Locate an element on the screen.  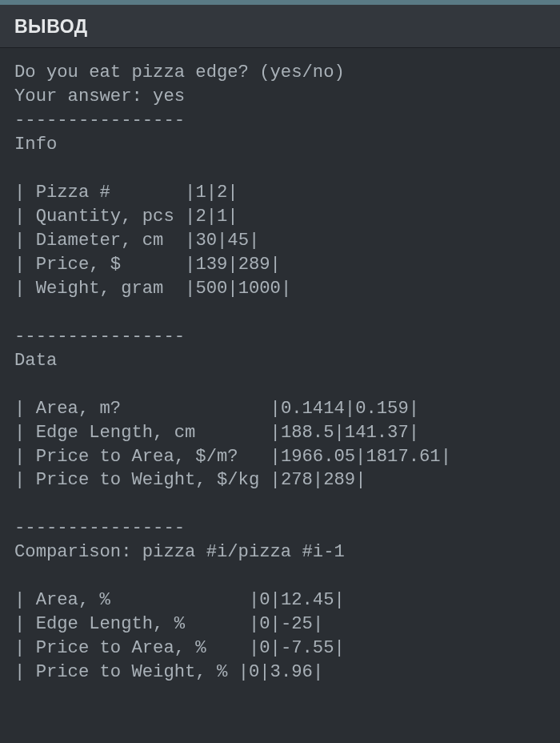
comparison-row: | Area, % |0|12.45| is located at coordinates (179, 600).